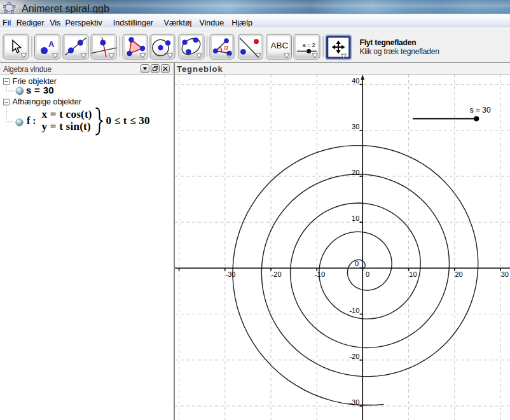  What do you see at coordinates (52, 45) in the screenshot?
I see `svg-text: A` at bounding box center [52, 45].